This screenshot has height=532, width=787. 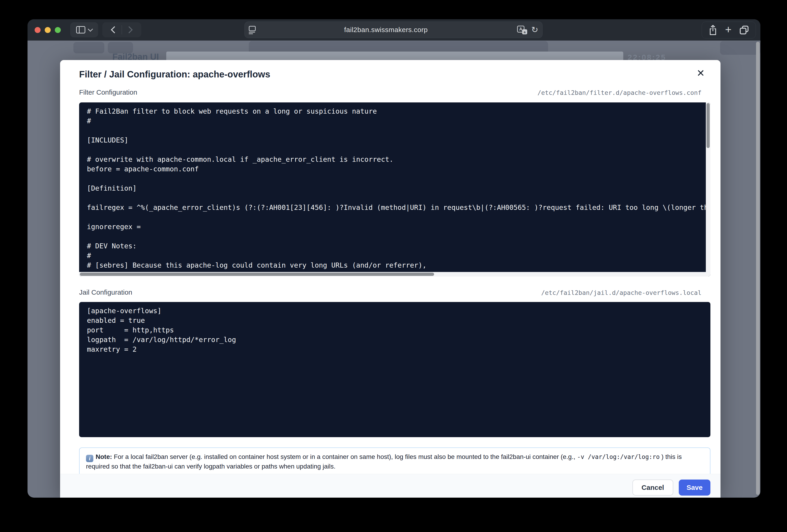 What do you see at coordinates (345, 457) in the screenshot?
I see `note-text-1: For a local fail2ban server (e.g. instal…` at bounding box center [345, 457].